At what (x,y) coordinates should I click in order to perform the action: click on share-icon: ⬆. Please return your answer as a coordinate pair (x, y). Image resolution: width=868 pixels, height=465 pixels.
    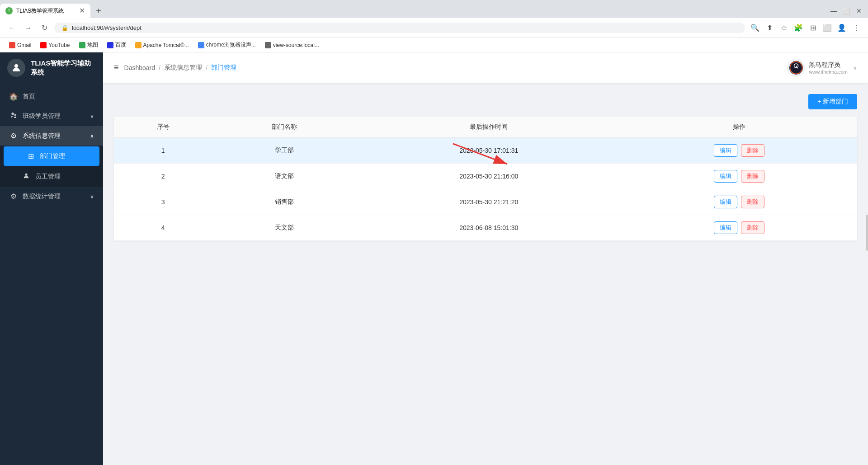
    Looking at the image, I should click on (769, 28).